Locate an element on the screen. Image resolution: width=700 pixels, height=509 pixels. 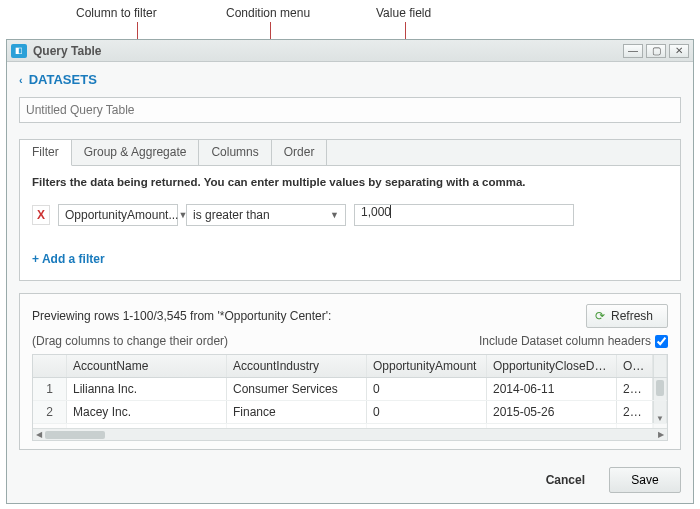
window-title: Query Table is located at coordinates (67, 51).